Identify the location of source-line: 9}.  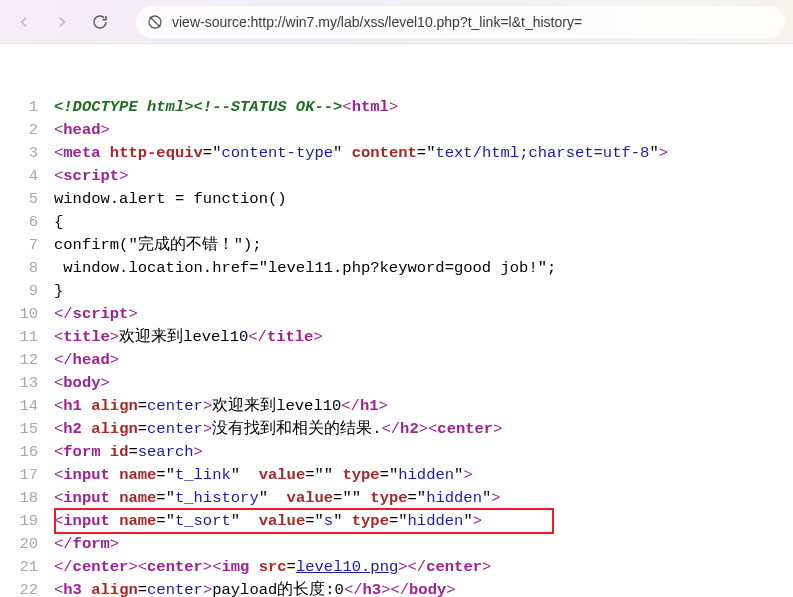
(396, 292).